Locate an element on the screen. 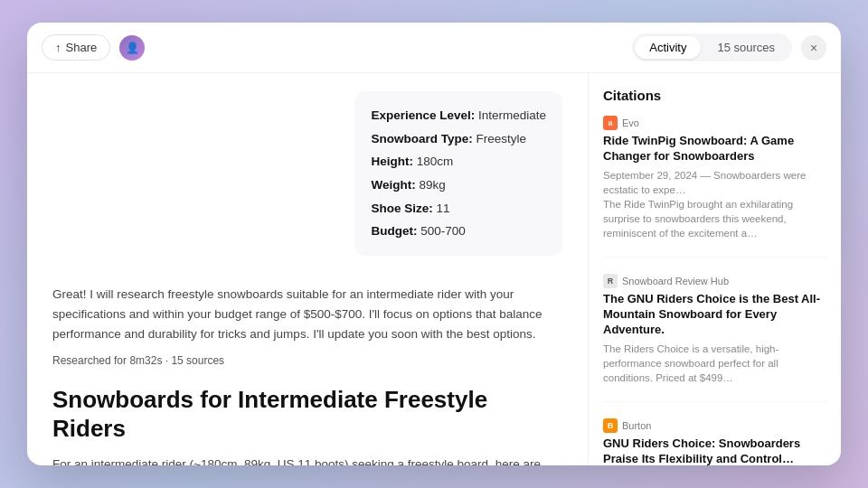  source-icon-evo: a is located at coordinates (610, 123).